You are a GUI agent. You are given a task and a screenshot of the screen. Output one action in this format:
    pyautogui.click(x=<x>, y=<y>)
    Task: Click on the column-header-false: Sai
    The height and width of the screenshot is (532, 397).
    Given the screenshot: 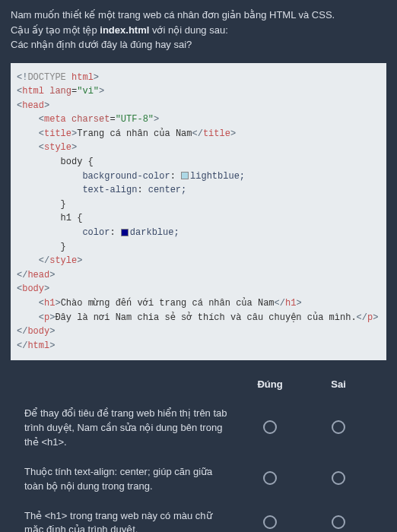 What is the action you would take?
    pyautogui.click(x=338, y=385)
    